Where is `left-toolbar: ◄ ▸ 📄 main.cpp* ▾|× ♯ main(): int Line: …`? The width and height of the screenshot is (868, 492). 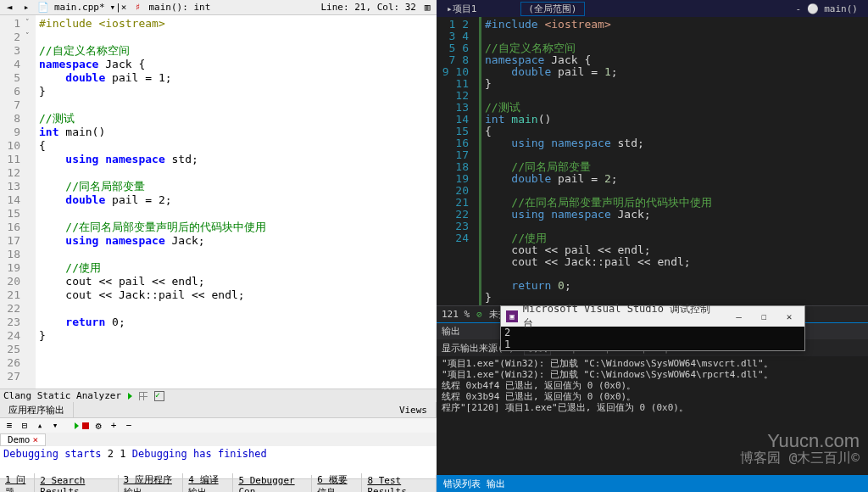
left-toolbar: ◄ ▸ 📄 main.cpp* ▾|× ♯ main(): int Line: … is located at coordinates (219, 8).